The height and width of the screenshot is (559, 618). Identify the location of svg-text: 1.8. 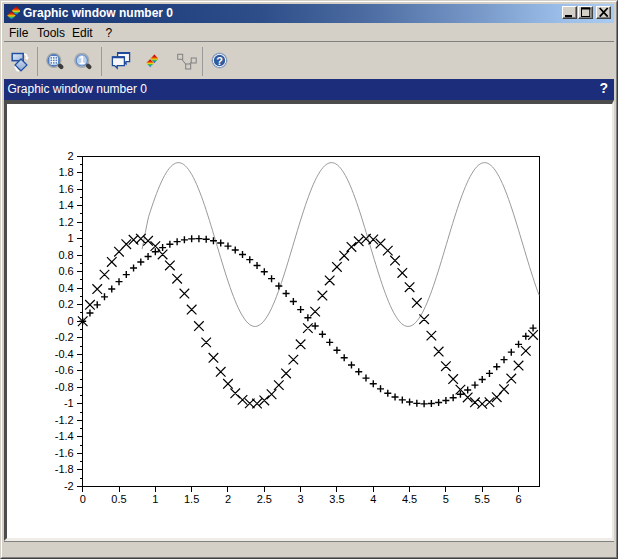
(66, 172).